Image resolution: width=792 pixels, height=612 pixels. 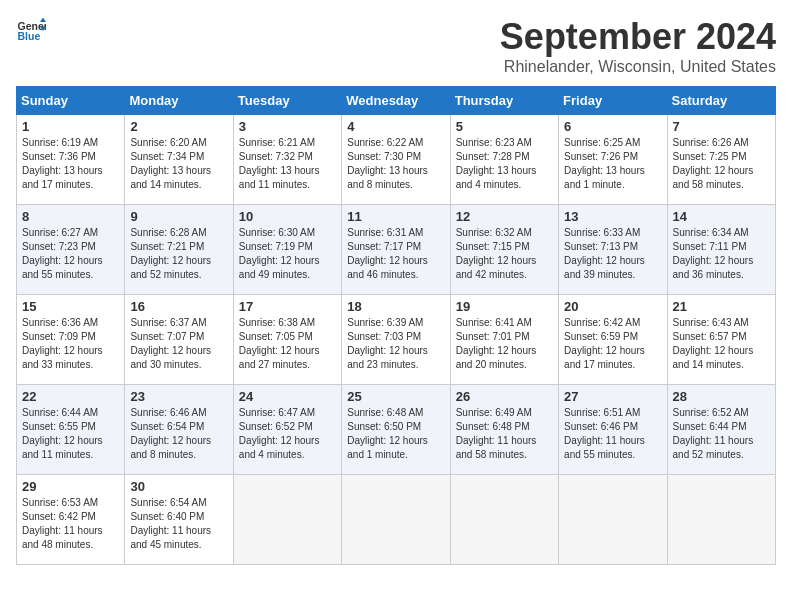 I want to click on day-number: 26, so click(x=504, y=396).